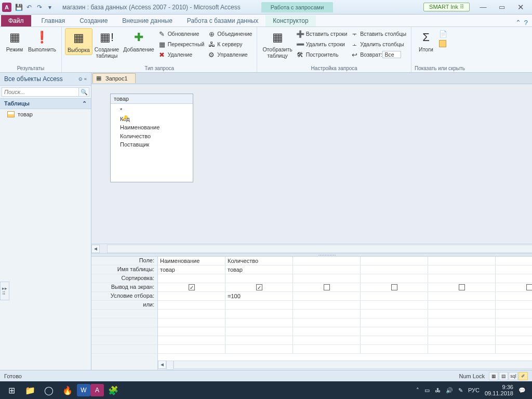 Image resolution: width=532 pixels, height=399 pixels. Describe the element at coordinates (444, 34) in the screenshot. I see `params-button: 📄` at that location.